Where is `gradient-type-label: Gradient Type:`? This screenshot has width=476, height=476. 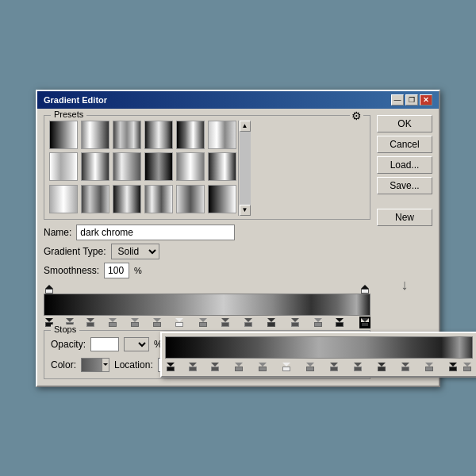
gradient-type-label: Gradient Type: is located at coordinates (75, 251).